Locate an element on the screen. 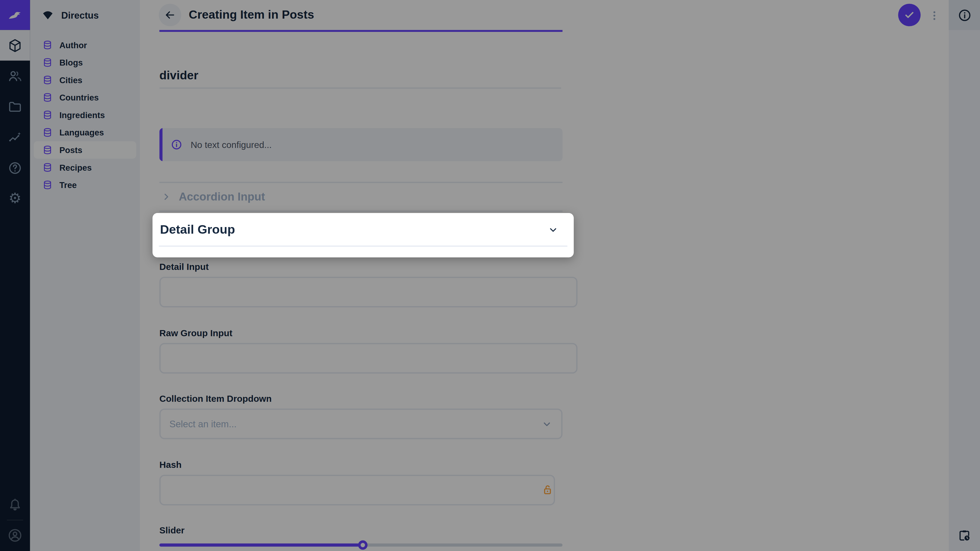  detail-group-divider is located at coordinates (363, 246).